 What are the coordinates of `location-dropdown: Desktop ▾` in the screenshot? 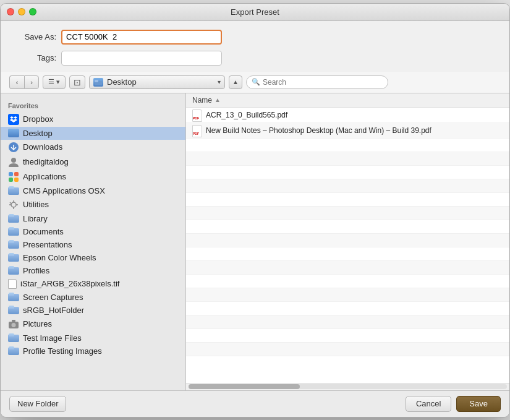 It's located at (157, 82).